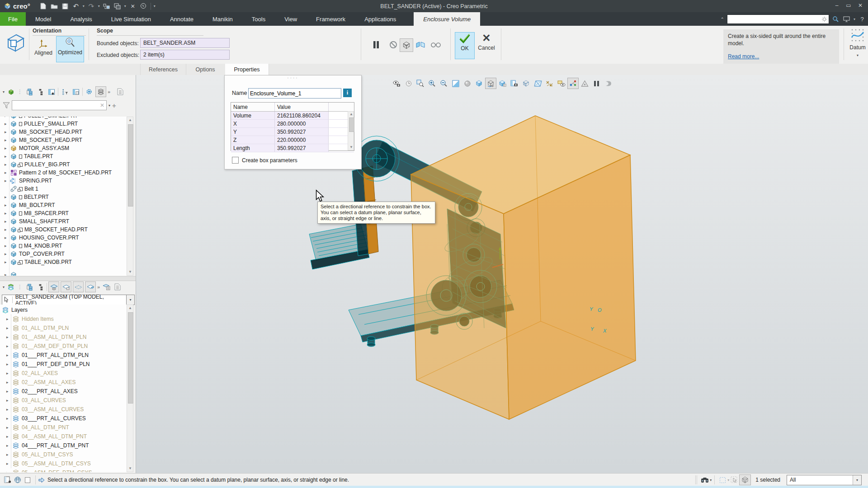  What do you see at coordinates (293, 78) in the screenshot?
I see `panel-grip: ····` at bounding box center [293, 78].